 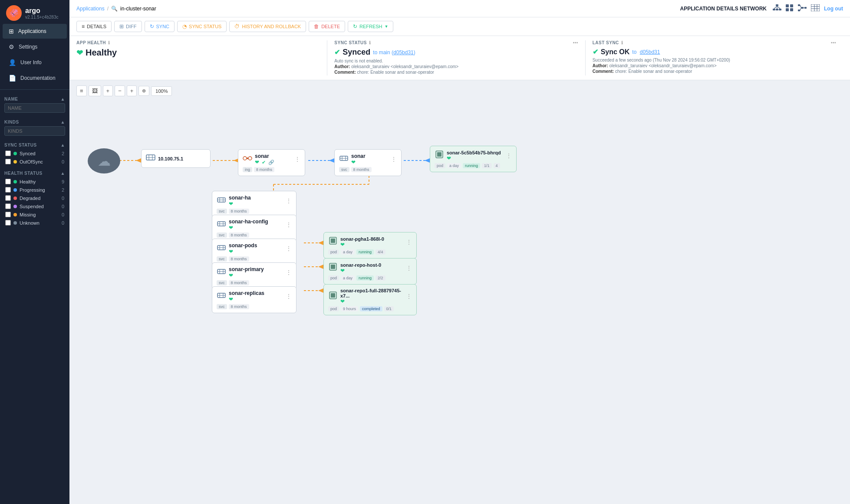 What do you see at coordinates (254, 276) in the screenshot?
I see `sonar-primary-node: sonar-primary ❤ ⋮ svc 8 months` at bounding box center [254, 276].